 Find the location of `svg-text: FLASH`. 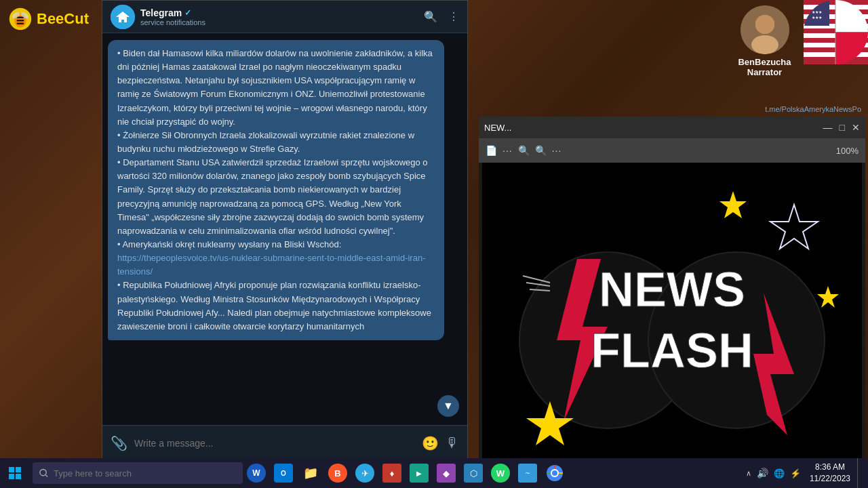

svg-text: FLASH is located at coordinates (672, 350).